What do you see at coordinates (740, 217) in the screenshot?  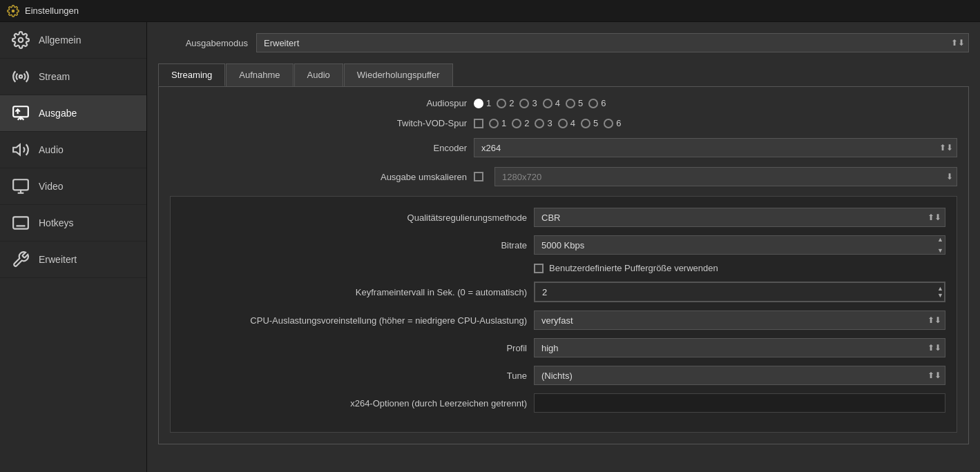 I see `qualitat-select: CBR VBR ABR` at bounding box center [740, 217].